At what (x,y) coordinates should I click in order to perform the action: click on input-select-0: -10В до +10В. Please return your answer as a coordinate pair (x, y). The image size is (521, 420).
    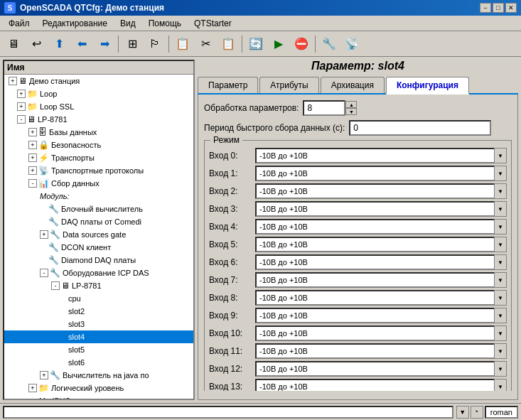
    Looking at the image, I should click on (381, 156).